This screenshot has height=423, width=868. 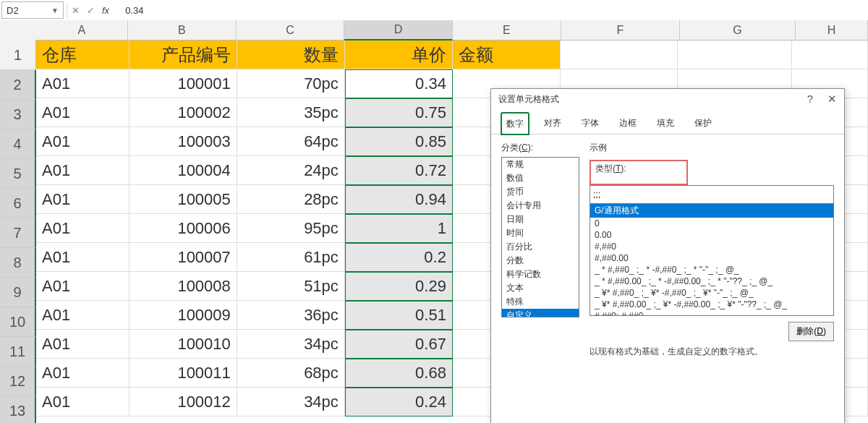 What do you see at coordinates (75, 10) in the screenshot?
I see `cancel-icon: ✕` at bounding box center [75, 10].